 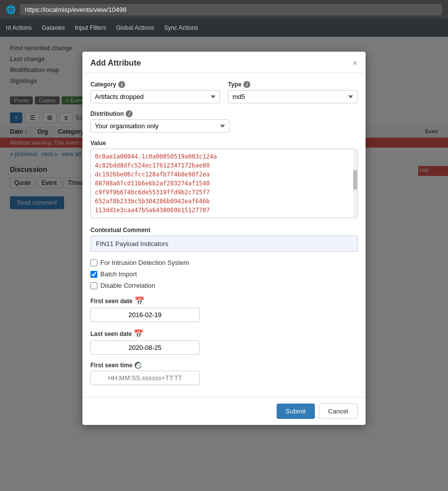 I want to click on category-group: Category i Artifacts dropped External An…, so click(x=155, y=92).